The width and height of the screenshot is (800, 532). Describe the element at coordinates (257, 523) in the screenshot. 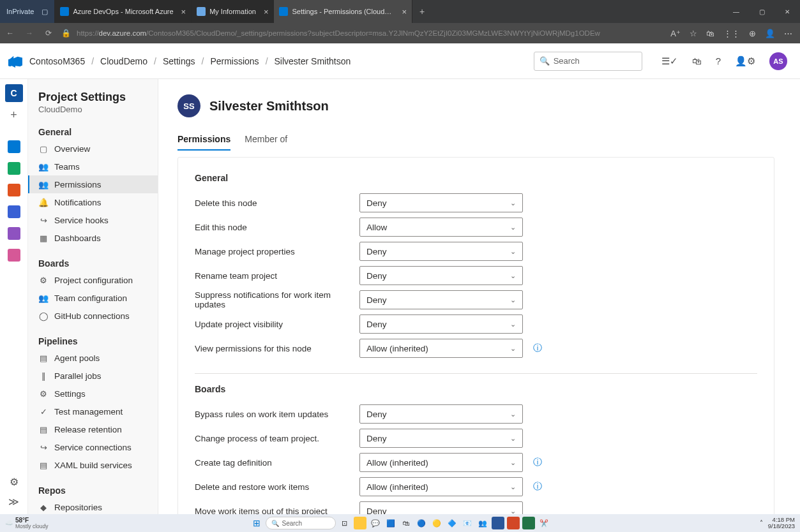

I see `start-button: ⊞` at that location.